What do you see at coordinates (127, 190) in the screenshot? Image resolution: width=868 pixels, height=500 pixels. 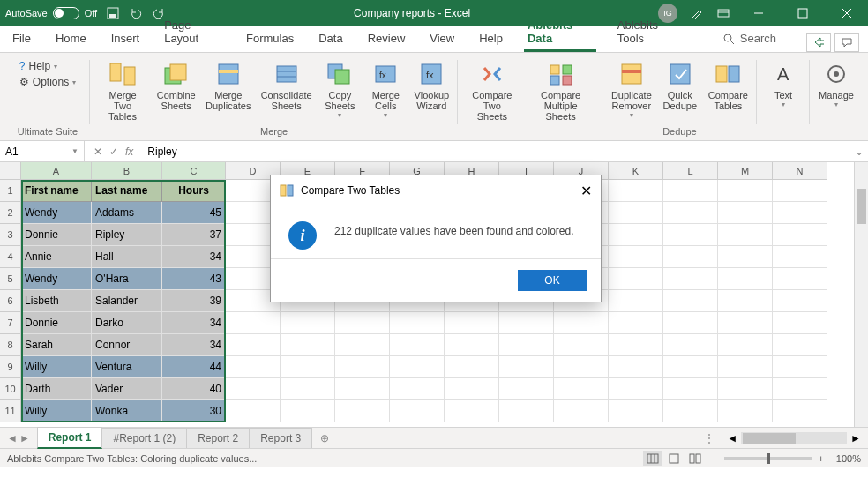 I see `table-header-cell: Last name` at bounding box center [127, 190].